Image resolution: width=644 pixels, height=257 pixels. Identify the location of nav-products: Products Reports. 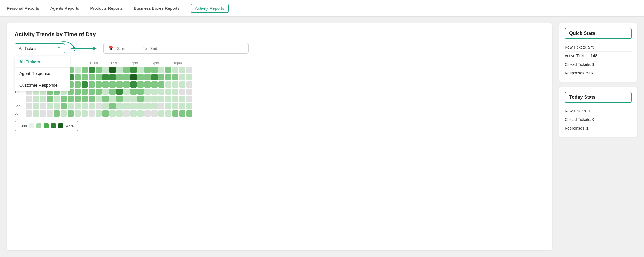
(106, 8).